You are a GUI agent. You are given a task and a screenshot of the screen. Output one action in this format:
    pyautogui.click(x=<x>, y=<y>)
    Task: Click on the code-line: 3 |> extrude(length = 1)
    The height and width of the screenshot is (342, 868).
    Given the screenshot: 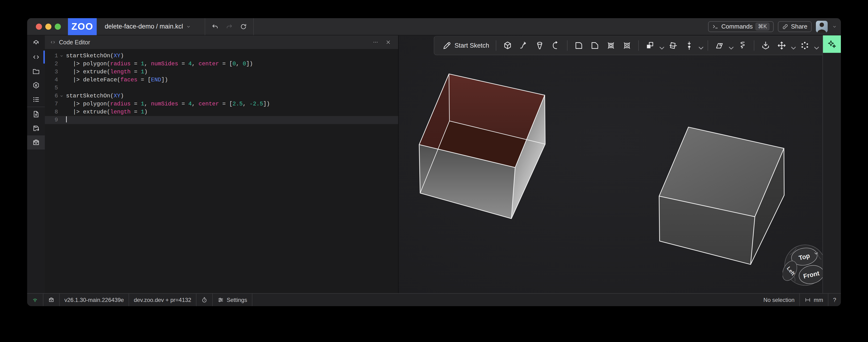 What is the action you would take?
    pyautogui.click(x=222, y=72)
    